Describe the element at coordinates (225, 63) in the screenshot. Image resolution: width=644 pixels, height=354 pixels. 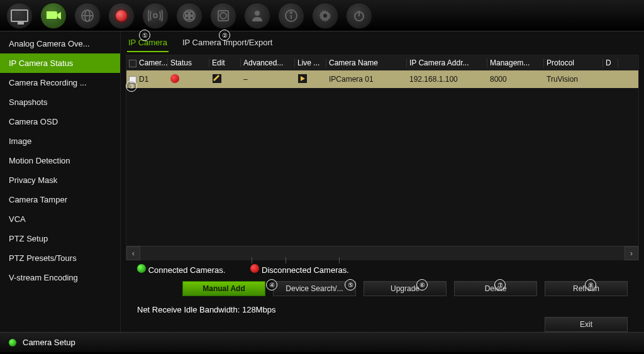
I see `th-edit: Edit` at that location.